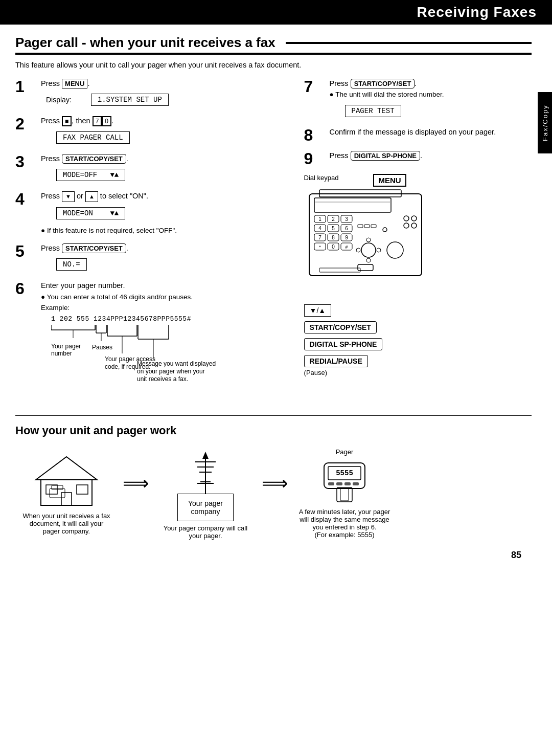 The height and width of the screenshot is (756, 552). I want to click on digital-sp-phone-key-9: DIGITAL SP-PHONE, so click(385, 155).